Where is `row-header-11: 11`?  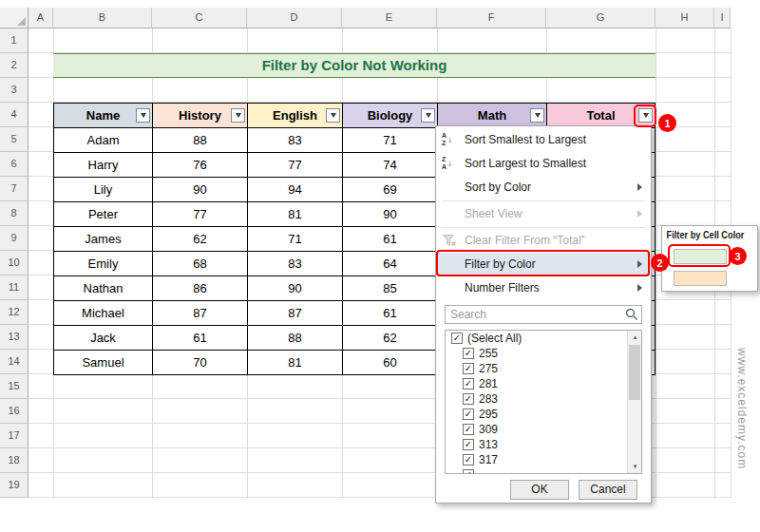 row-header-11: 11 is located at coordinates (14, 288).